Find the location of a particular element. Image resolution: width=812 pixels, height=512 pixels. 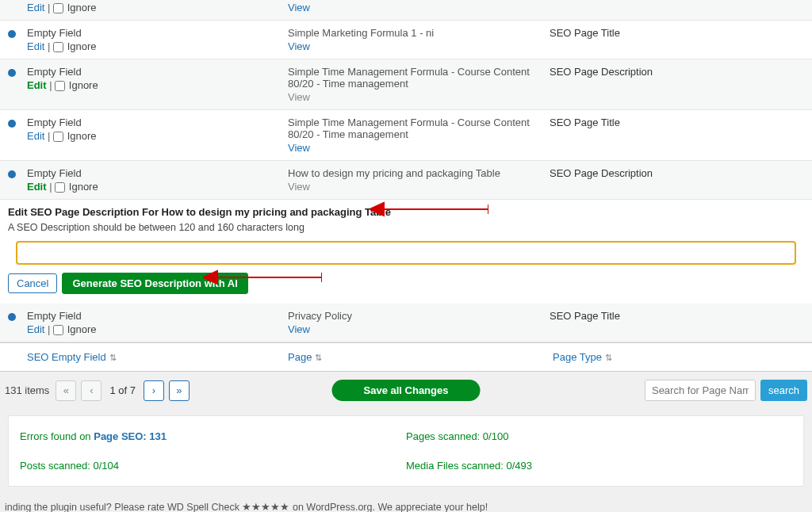

page-info: 1 of 7 is located at coordinates (122, 390).